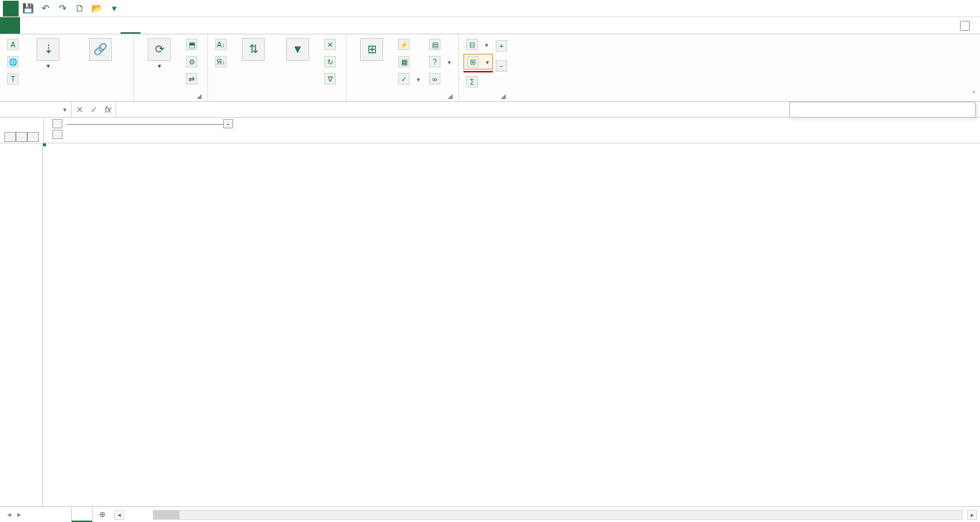  What do you see at coordinates (110, 26) in the screenshot?
I see `tab-formulas` at bounding box center [110, 26].